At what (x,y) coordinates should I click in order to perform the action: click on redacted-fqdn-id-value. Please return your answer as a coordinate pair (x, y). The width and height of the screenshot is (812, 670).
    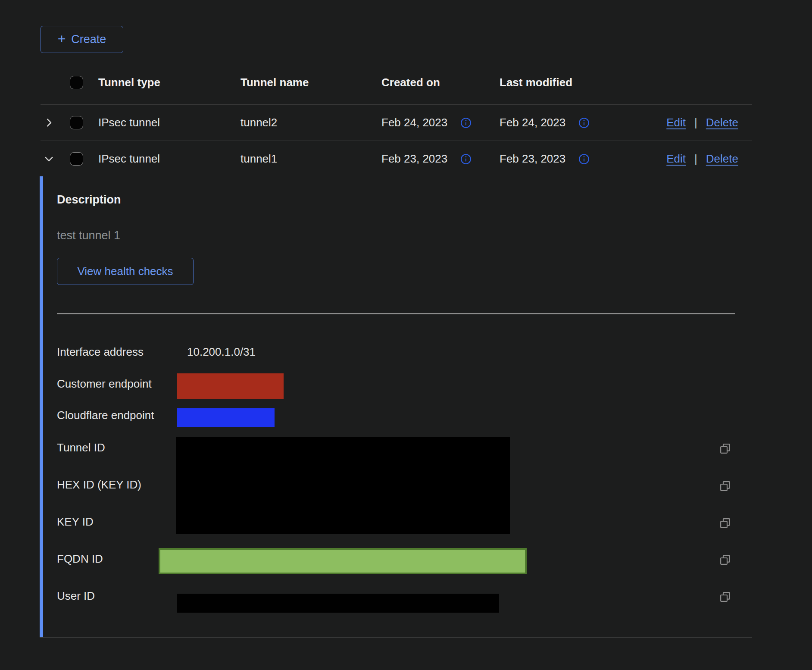
    Looking at the image, I should click on (343, 561).